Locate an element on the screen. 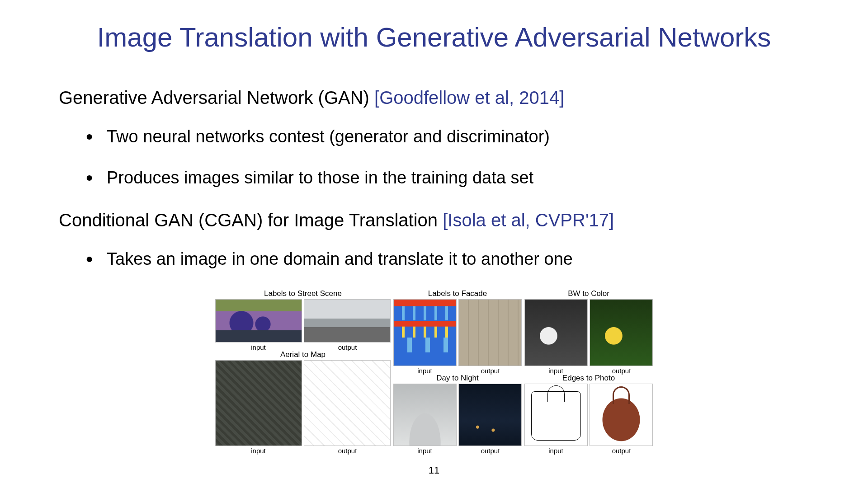  section-gan-citation: [Goodfellow et al, 2014] is located at coordinates (469, 98).